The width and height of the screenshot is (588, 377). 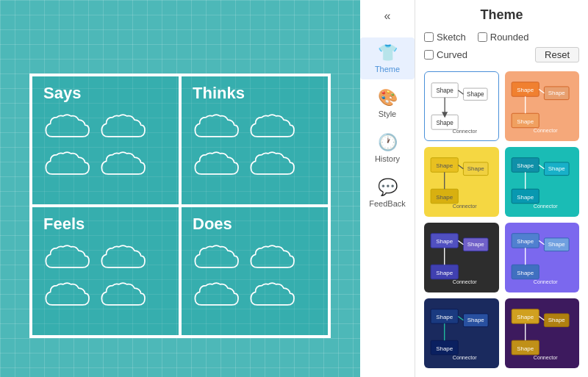 I want to click on feedback-icon: 💬, so click(x=388, y=187).